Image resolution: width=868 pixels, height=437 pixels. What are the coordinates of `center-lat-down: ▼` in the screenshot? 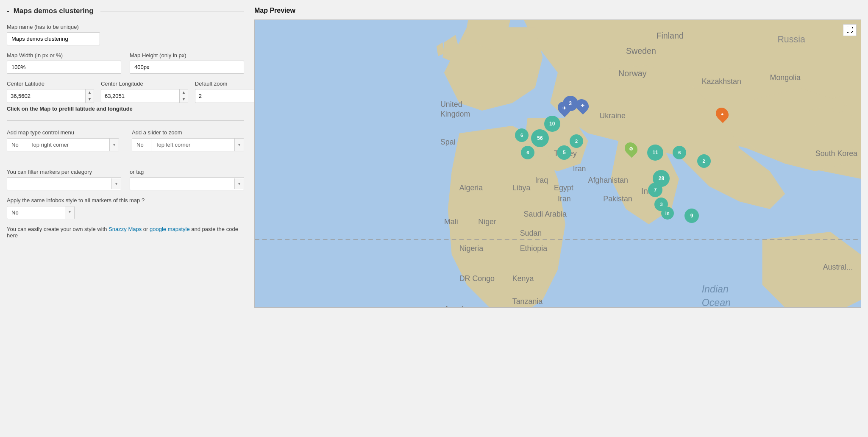 It's located at (90, 99).